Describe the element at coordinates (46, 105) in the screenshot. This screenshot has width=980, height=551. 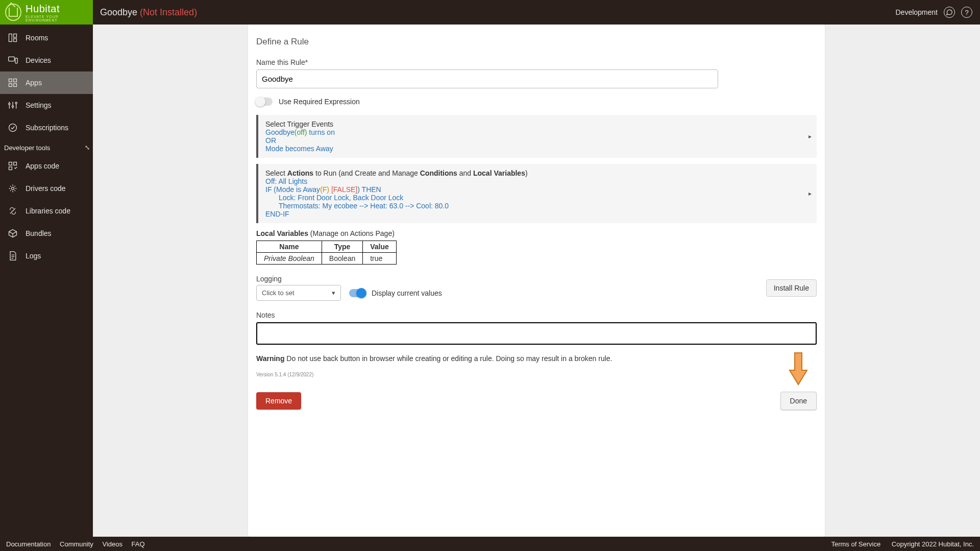
I see `sidebar-item-settings: Settings` at that location.